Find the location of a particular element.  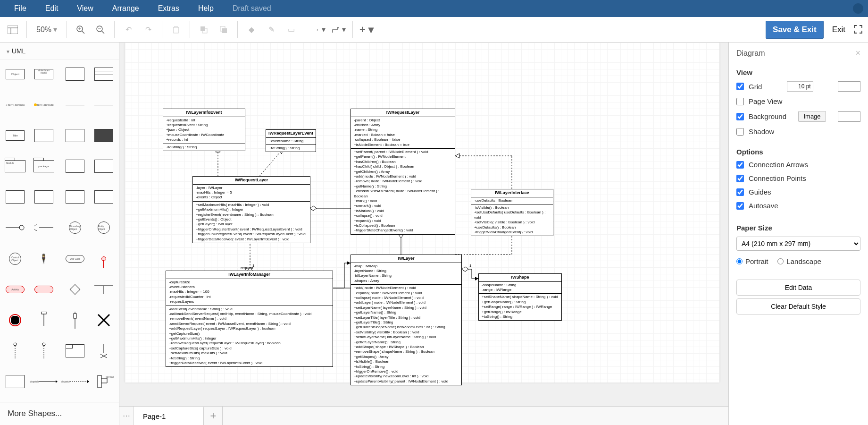

to-front-icon is located at coordinates (204, 30).